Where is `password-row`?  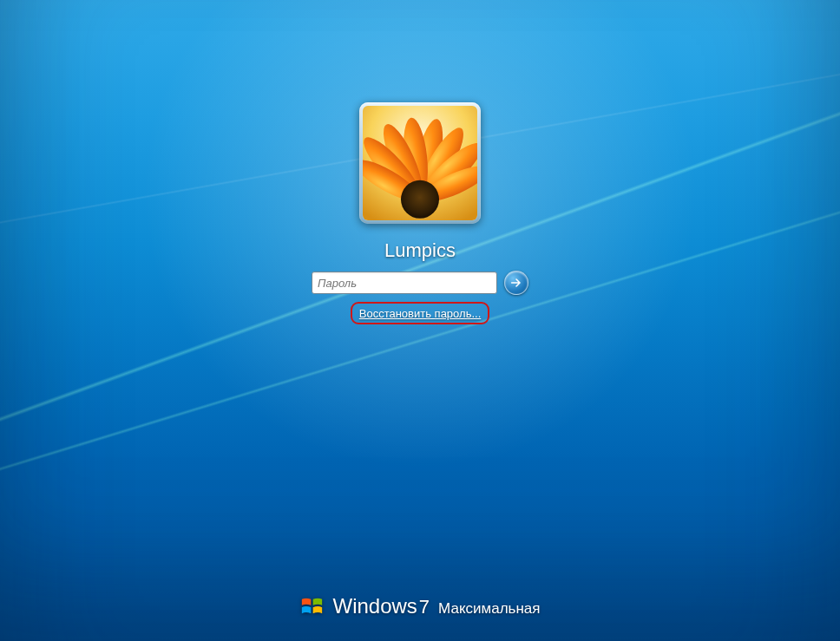 password-row is located at coordinates (420, 283).